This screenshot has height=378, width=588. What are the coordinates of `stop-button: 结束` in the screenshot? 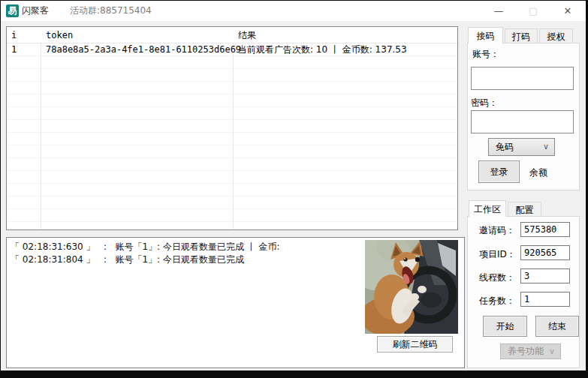 It's located at (557, 326).